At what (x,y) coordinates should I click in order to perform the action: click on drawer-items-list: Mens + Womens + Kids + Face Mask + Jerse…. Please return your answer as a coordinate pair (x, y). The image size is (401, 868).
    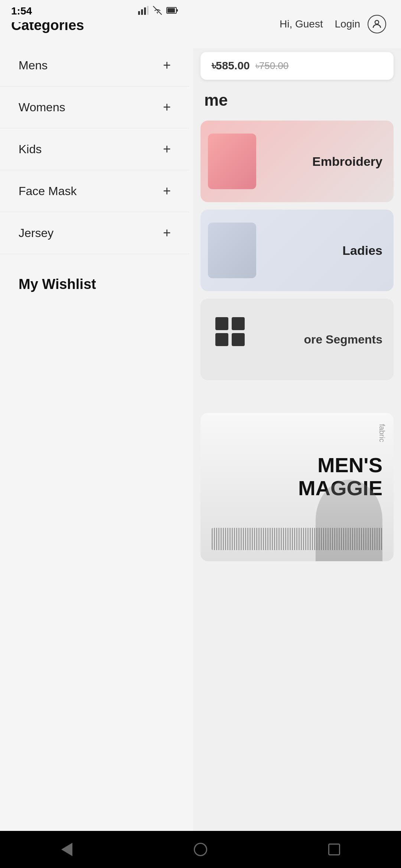
    Looking at the image, I should click on (95, 149).